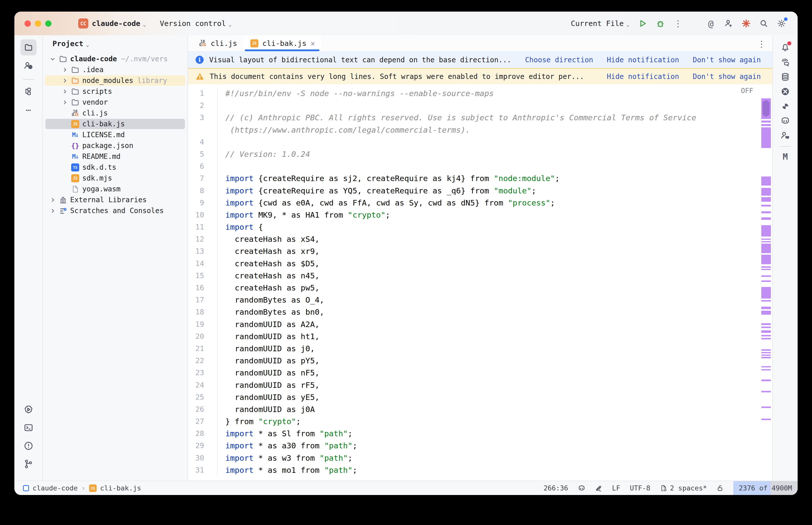 The image size is (812, 525). What do you see at coordinates (203, 385) in the screenshot?
I see `line-number: 24` at bounding box center [203, 385].